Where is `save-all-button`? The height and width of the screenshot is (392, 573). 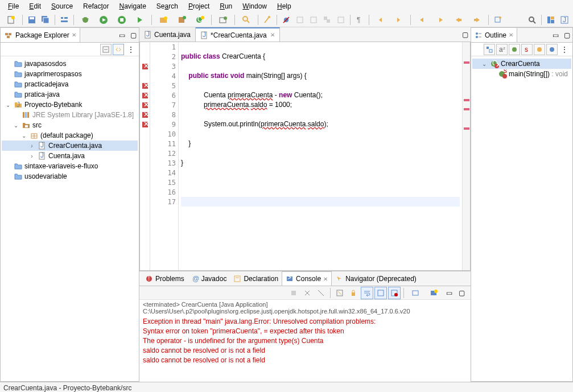 save-all-button is located at coordinates (46, 20).